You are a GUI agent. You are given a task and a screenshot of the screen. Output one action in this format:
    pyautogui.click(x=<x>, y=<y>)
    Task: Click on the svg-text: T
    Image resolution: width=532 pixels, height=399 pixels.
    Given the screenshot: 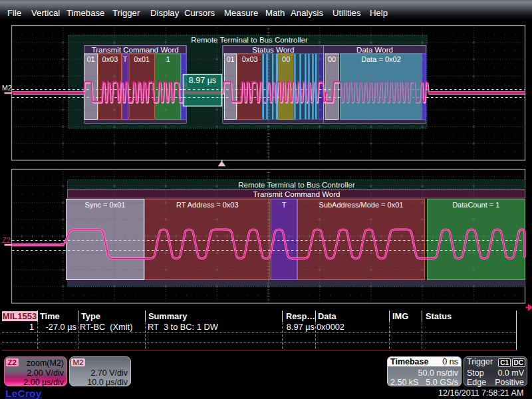 What is the action you would take?
    pyautogui.click(x=285, y=205)
    